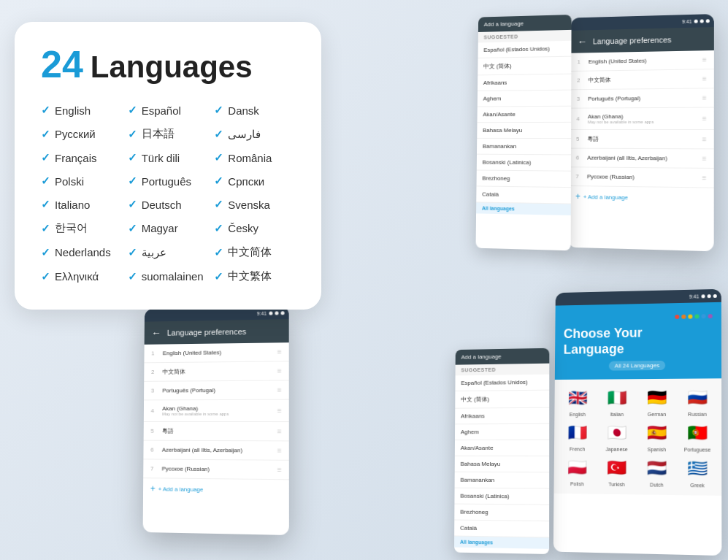 The image size is (728, 560). I want to click on flag-item: 🇯🇵 Japanese, so click(616, 437).